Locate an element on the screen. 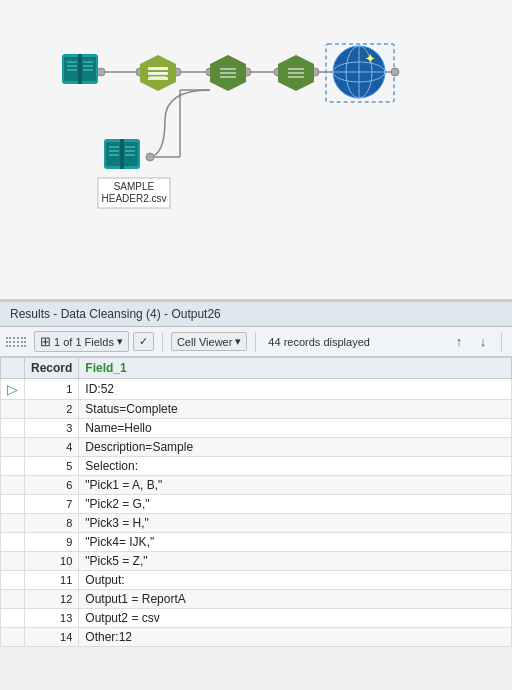  row-field-value: "Pick3 = H," is located at coordinates (296, 524).